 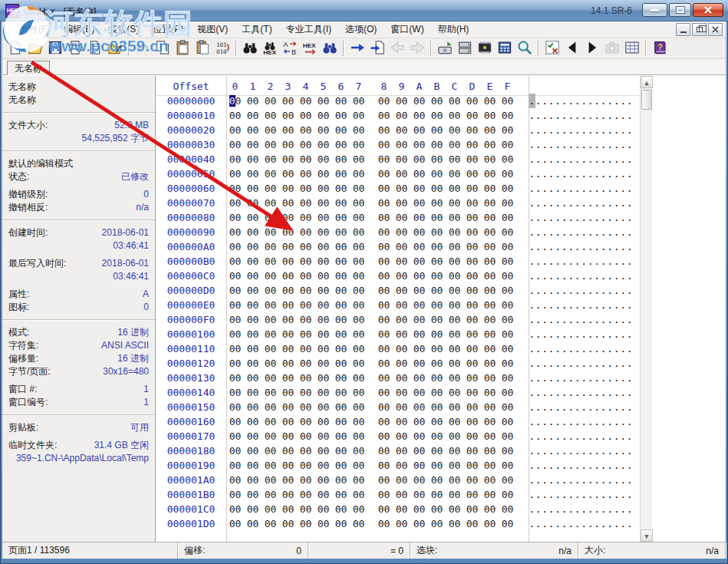 I want to click on goto-page-button, so click(x=377, y=48).